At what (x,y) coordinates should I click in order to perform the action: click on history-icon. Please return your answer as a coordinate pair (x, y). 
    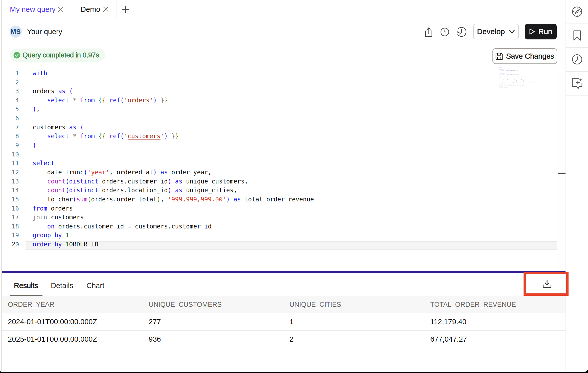
    Looking at the image, I should click on (461, 32).